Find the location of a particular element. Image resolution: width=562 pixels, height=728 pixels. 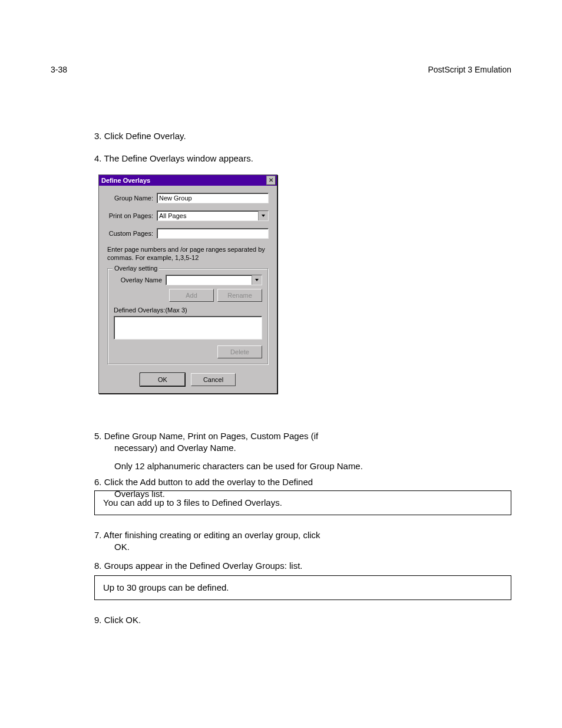

add-button: Add is located at coordinates (191, 295).